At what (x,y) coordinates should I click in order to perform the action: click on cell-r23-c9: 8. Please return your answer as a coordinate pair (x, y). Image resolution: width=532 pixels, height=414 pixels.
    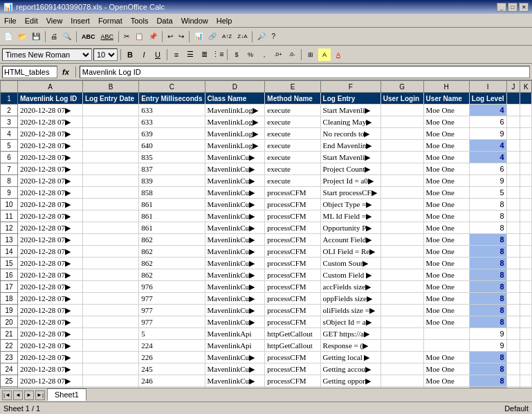
    Looking at the image, I should click on (488, 357).